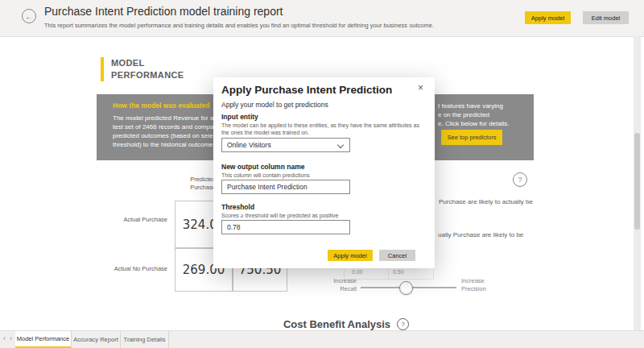 This screenshot has height=348, width=644. What do you see at coordinates (341, 285) in the screenshot?
I see `slider-label-increase-recall: Increase Recall` at bounding box center [341, 285].